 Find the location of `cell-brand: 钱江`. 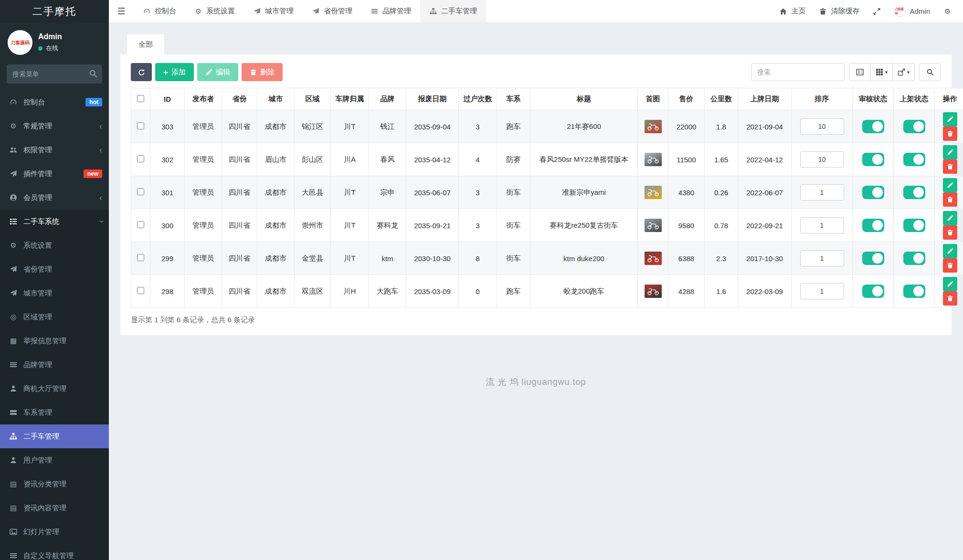

cell-brand: 钱江 is located at coordinates (388, 127).